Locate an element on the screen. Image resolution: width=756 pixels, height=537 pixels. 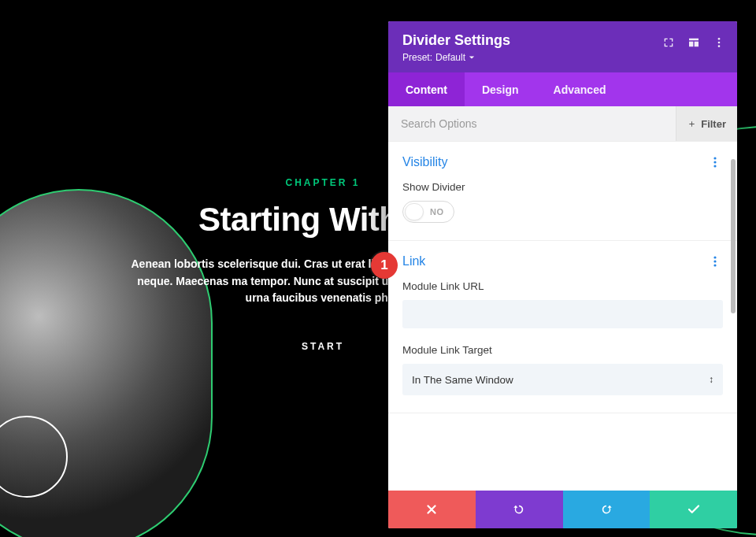
section-title-visibility: Visibility is located at coordinates (425, 162).